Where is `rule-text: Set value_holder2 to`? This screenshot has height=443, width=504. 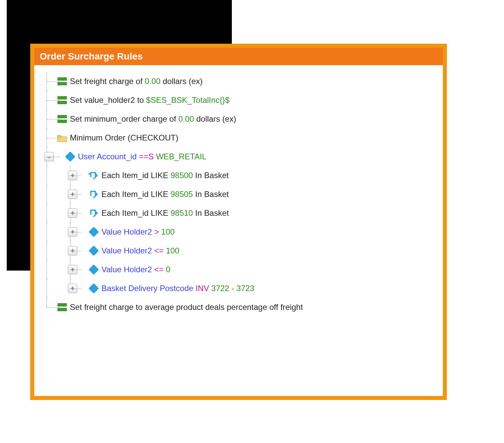
rule-text: Set value_holder2 to is located at coordinates (108, 100).